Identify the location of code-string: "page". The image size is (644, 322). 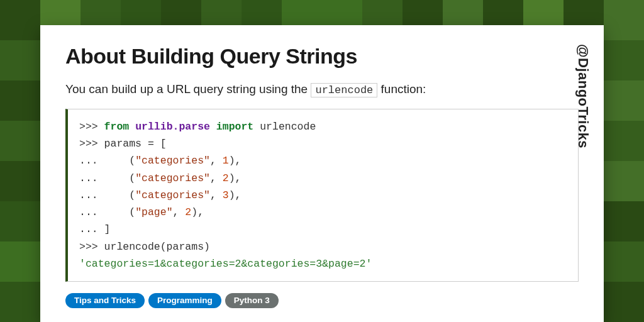
(153, 213).